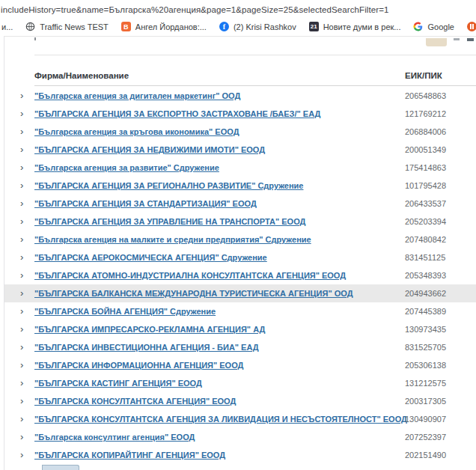 This screenshot has width=476, height=470. I want to click on table-row: › "БЪЛГАРСКА КОНСУЛТАНТСКА АГЕНЦИЯ ЗА ЛИ…, so click(240, 419).